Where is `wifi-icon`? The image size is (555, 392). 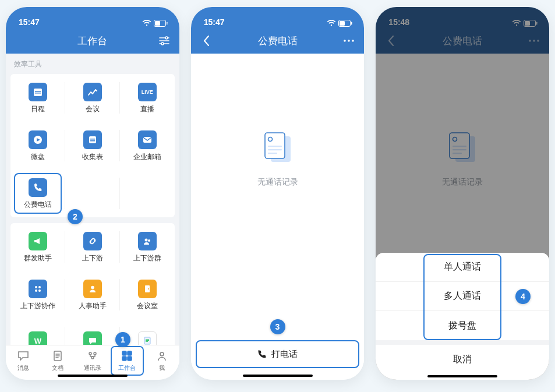
wifi-icon is located at coordinates (147, 23).